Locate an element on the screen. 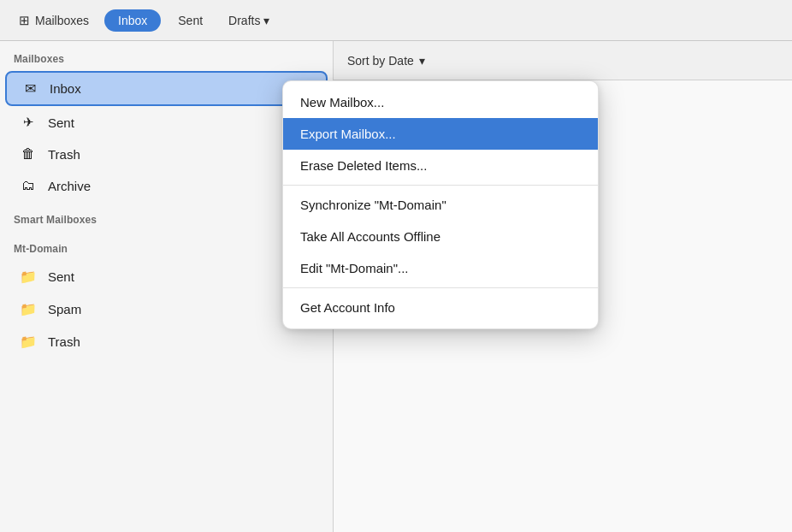 The height and width of the screenshot is (532, 792). mailboxes-section-label: Mailboxes is located at coordinates (166, 56).